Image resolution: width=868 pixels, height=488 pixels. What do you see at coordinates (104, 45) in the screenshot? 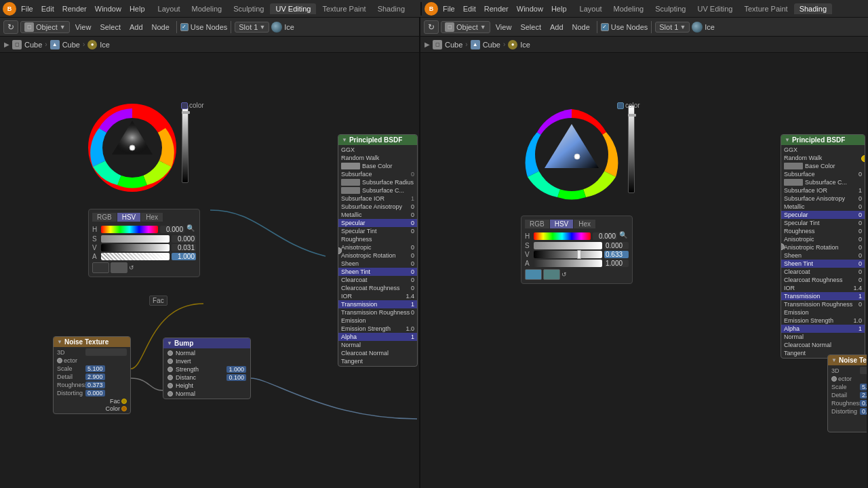
I see `bc-ice-label: Ice` at bounding box center [104, 45].